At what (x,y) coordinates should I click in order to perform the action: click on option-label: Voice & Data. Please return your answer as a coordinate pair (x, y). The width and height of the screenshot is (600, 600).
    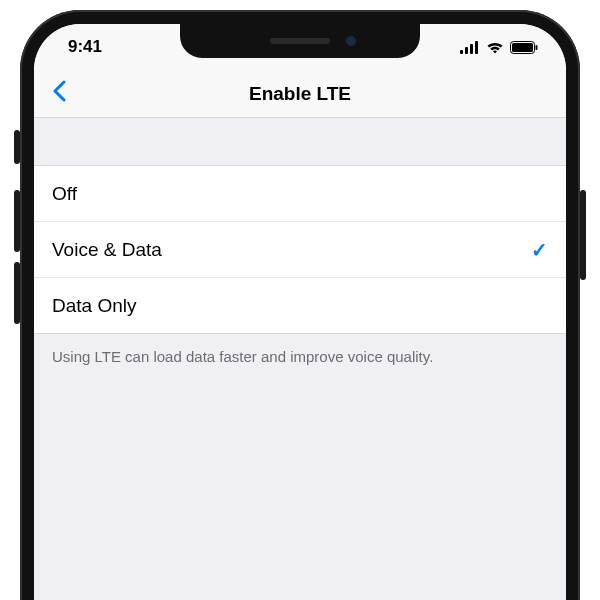
    Looking at the image, I should click on (107, 250).